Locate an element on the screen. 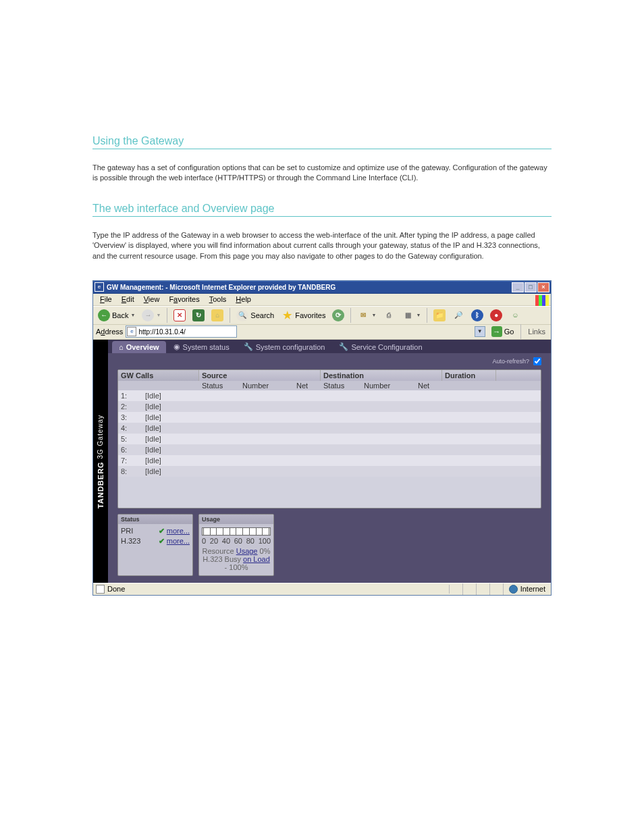 This screenshot has height=834, width=644. home-button: ⌂ is located at coordinates (217, 315).